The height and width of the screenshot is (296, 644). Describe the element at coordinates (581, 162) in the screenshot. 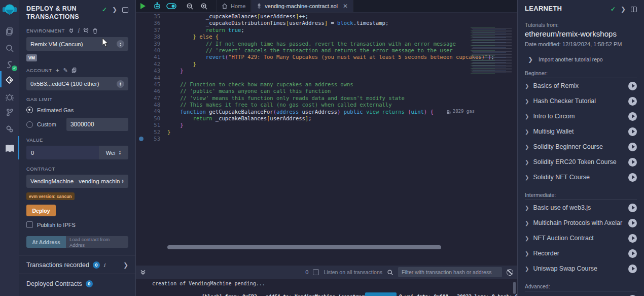

I see `tutorial-item: ❯Solidity ERC20 Token Course` at that location.